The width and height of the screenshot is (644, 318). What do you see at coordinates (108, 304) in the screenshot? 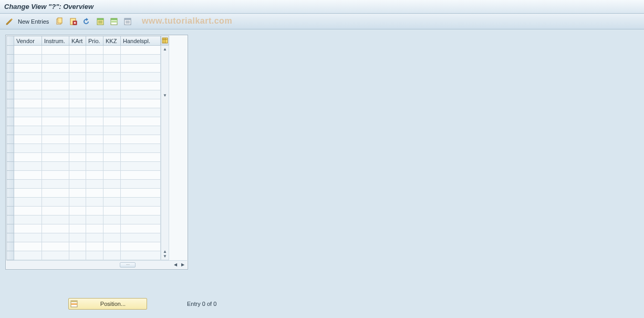
I see `position-button: Position...` at bounding box center [108, 304].